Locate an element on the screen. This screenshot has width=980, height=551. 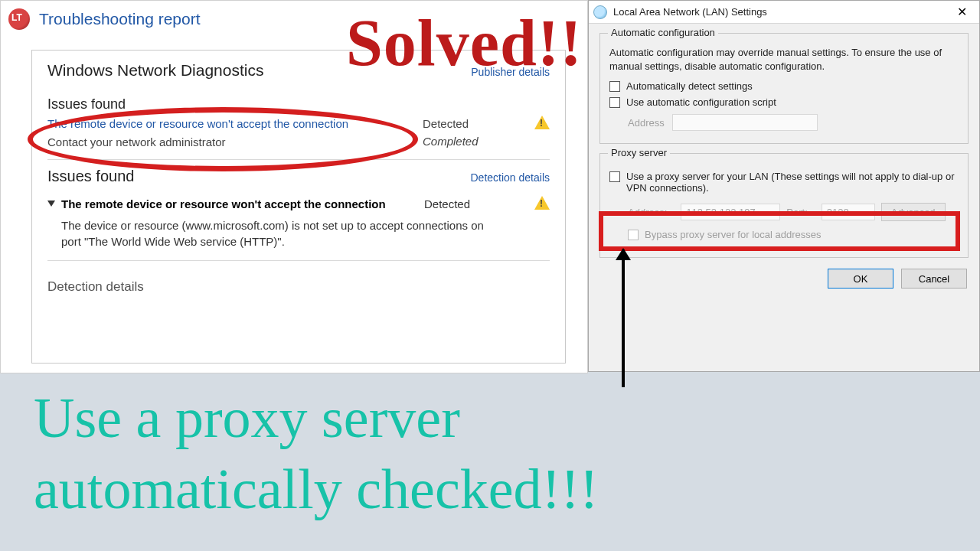
proxy-group: Proxy server Use a proxy server for your… is located at coordinates (784, 205).